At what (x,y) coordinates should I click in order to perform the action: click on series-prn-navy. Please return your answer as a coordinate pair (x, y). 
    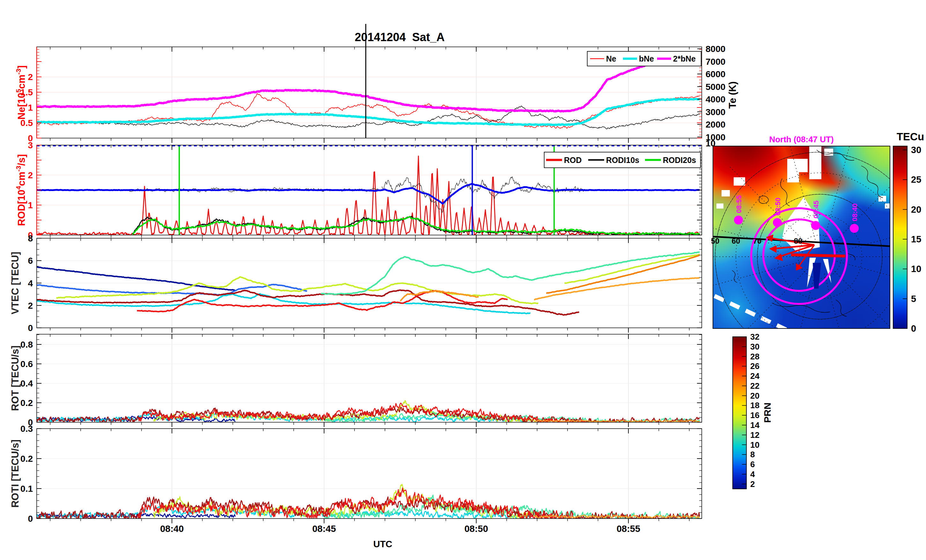
    Looking at the image, I should click on (136, 278).